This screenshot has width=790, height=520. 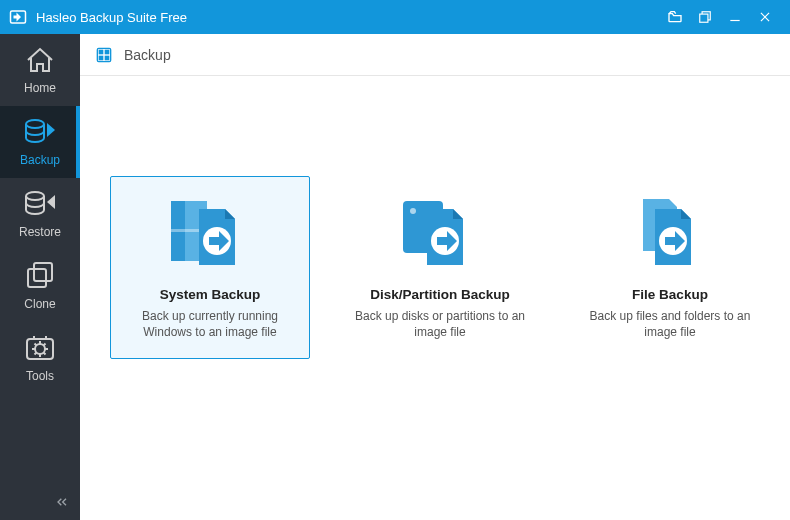 I want to click on sidebar-item-backup: Backup, so click(x=40, y=142).